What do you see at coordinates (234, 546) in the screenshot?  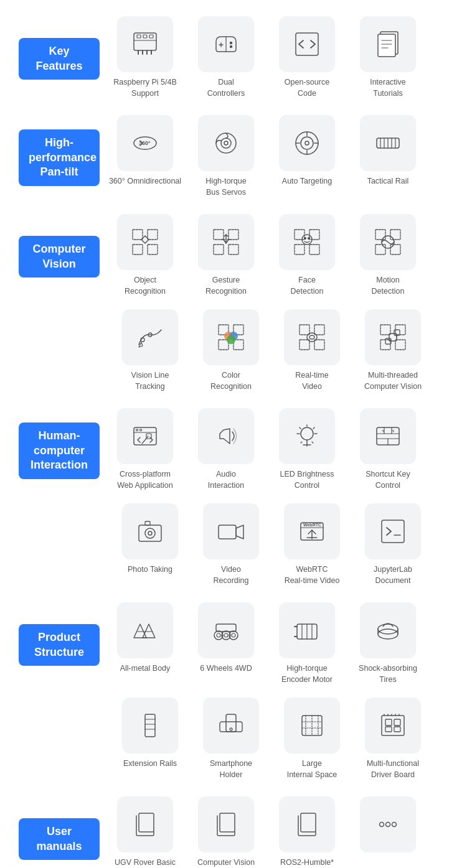 I see `section-row: Photo Taking Video Recording WebRTC WebR…` at bounding box center [234, 546].